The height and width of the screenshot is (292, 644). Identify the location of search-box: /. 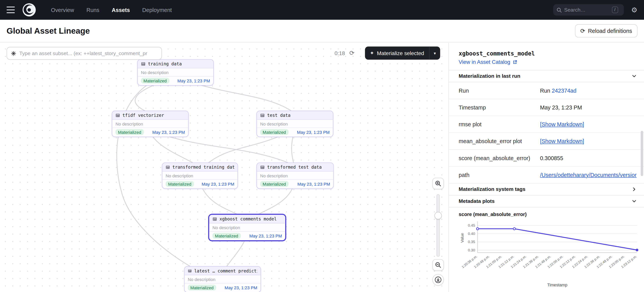
(588, 10).